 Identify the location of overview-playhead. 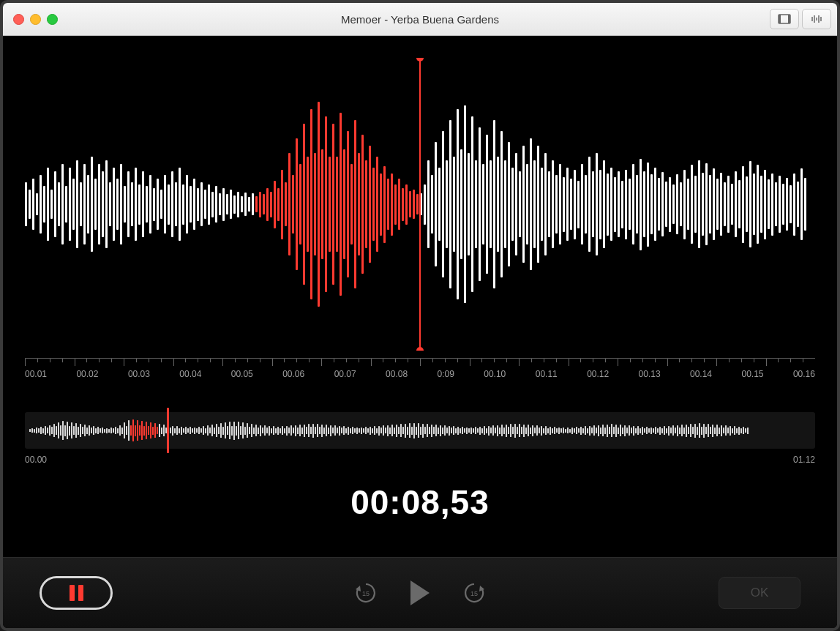
(168, 430).